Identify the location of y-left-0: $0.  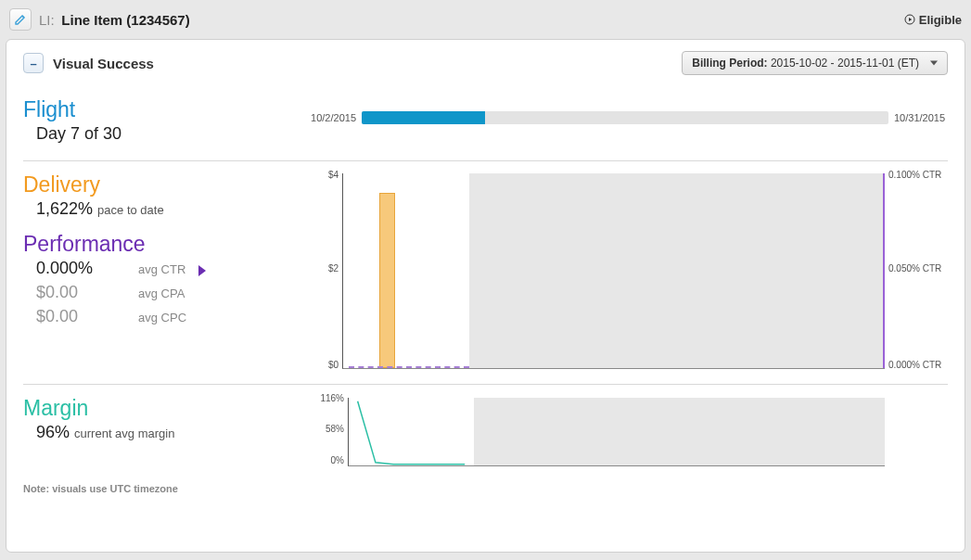
(325, 365).